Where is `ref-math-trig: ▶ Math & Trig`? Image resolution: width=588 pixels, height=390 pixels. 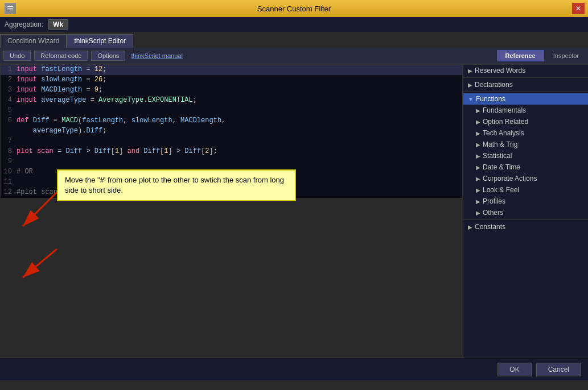 ref-math-trig: ▶ Math & Trig is located at coordinates (526, 144).